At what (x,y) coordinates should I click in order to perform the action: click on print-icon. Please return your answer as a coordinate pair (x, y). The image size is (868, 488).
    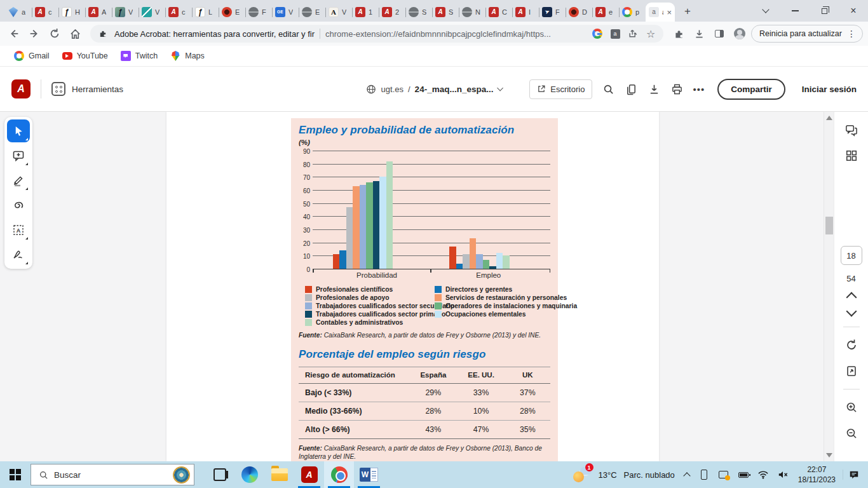
    Looking at the image, I should click on (677, 89).